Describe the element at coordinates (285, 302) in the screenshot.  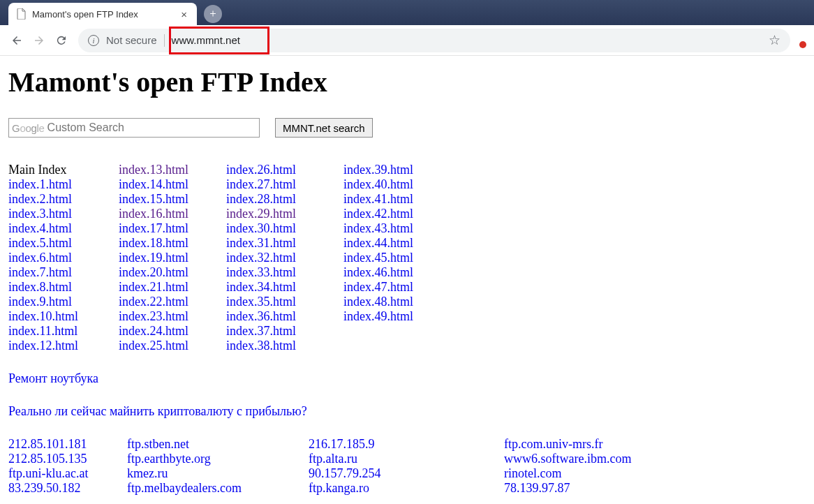
I see `index-link: index.35.html` at that location.